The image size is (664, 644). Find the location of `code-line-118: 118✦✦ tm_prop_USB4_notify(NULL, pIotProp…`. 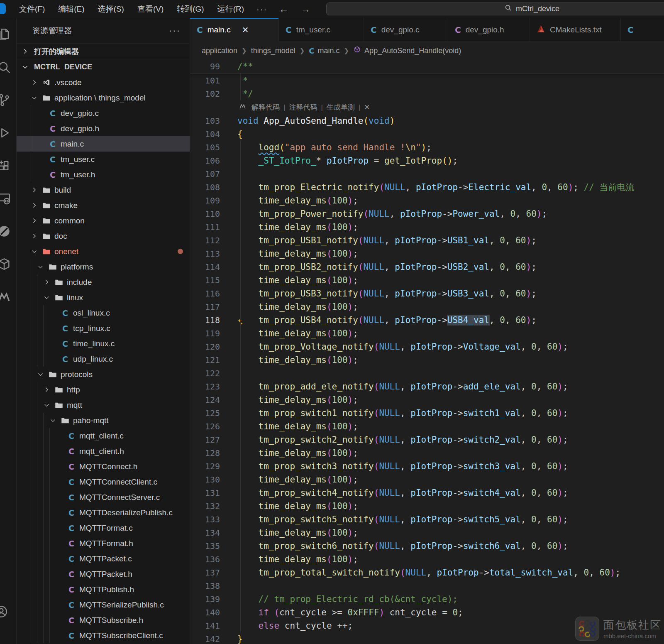

code-line-118: 118✦✦ tm_prop_USB4_notify(NULL, pIotProp… is located at coordinates (427, 320).